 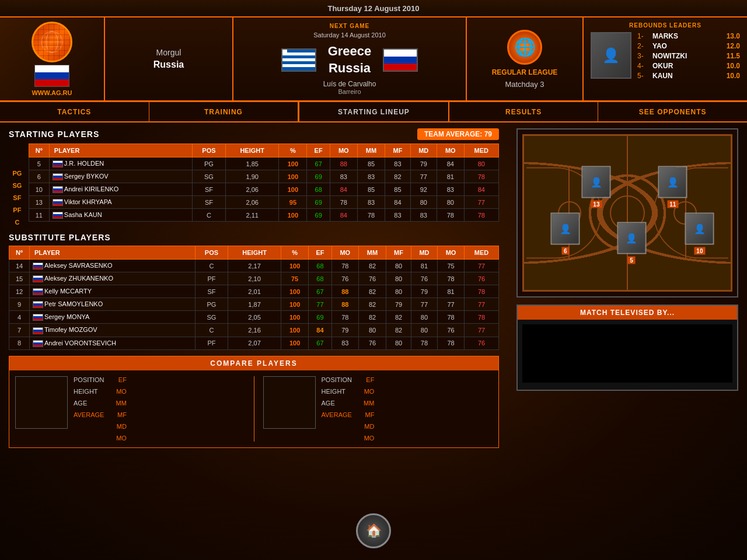 What do you see at coordinates (451, 304) in the screenshot?
I see `sub-player-mo2: 77` at bounding box center [451, 304].